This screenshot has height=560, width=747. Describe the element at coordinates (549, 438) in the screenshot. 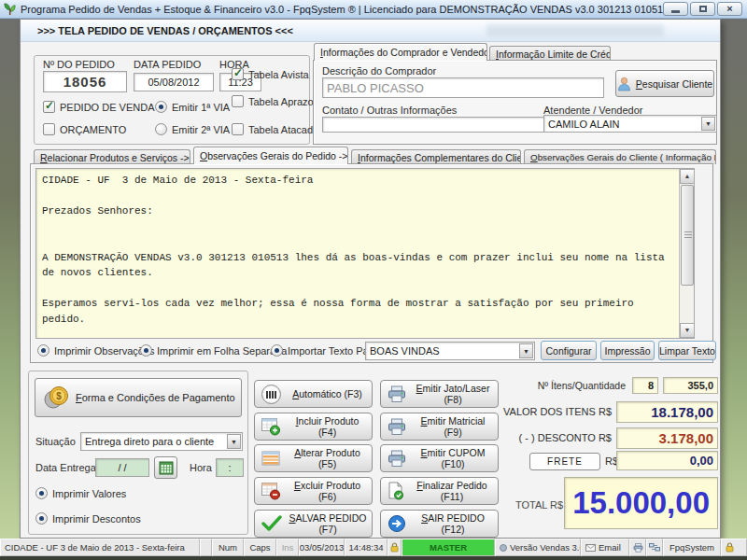

I see `desconto-label: ( - ) DESCONTO R$` at that location.